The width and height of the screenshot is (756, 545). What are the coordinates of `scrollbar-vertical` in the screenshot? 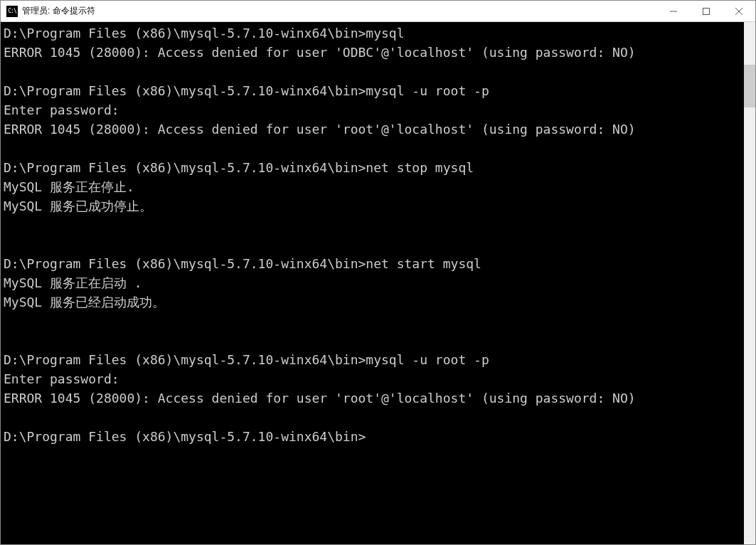 It's located at (750, 283).